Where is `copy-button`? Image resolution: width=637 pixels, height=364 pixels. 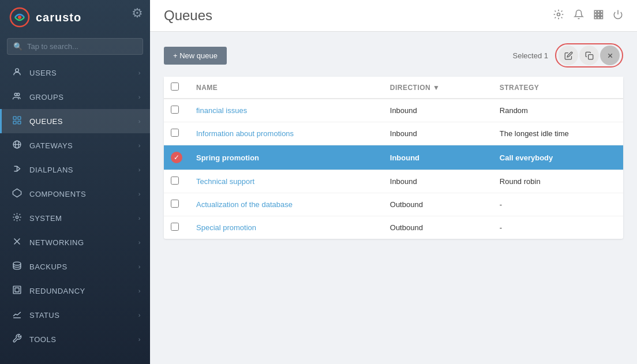
copy-button is located at coordinates (589, 55).